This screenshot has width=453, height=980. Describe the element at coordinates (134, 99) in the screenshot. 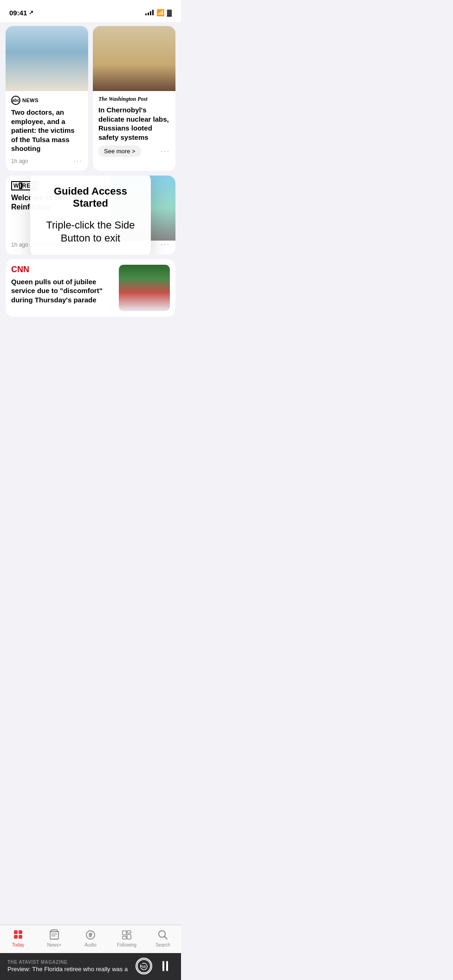

I see `source-wapo: The Washington Post` at that location.